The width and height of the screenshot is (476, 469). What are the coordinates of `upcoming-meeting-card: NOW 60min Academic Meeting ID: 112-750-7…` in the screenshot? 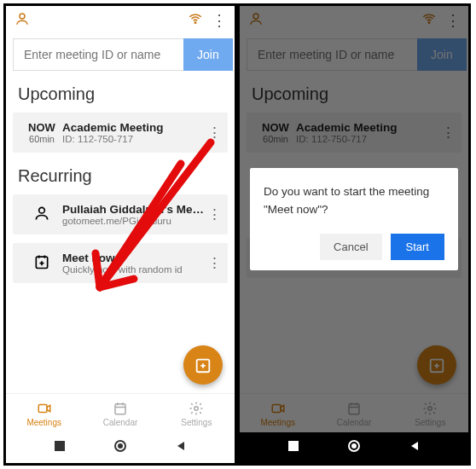 It's located at (120, 133).